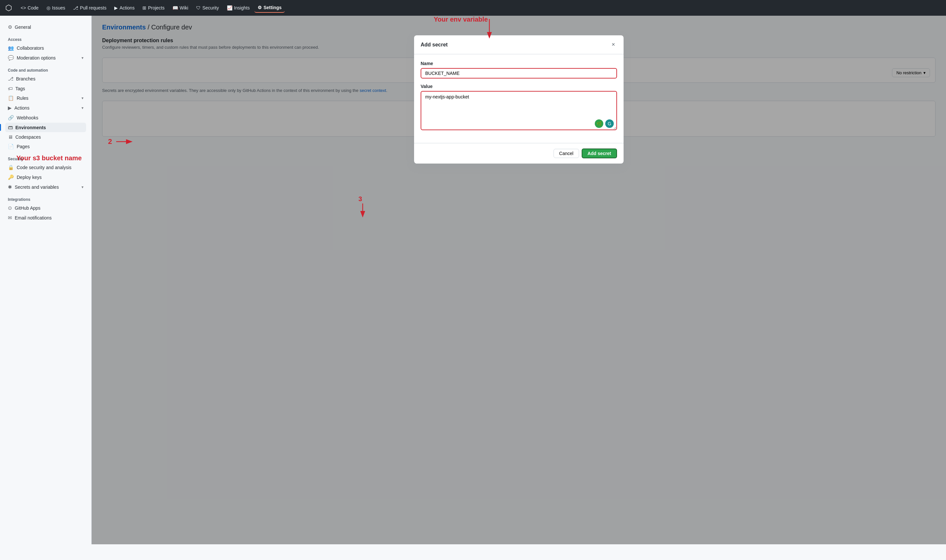 This screenshot has width=946, height=560. What do you see at coordinates (198, 8) in the screenshot?
I see `security-icon: 🛡` at bounding box center [198, 8].